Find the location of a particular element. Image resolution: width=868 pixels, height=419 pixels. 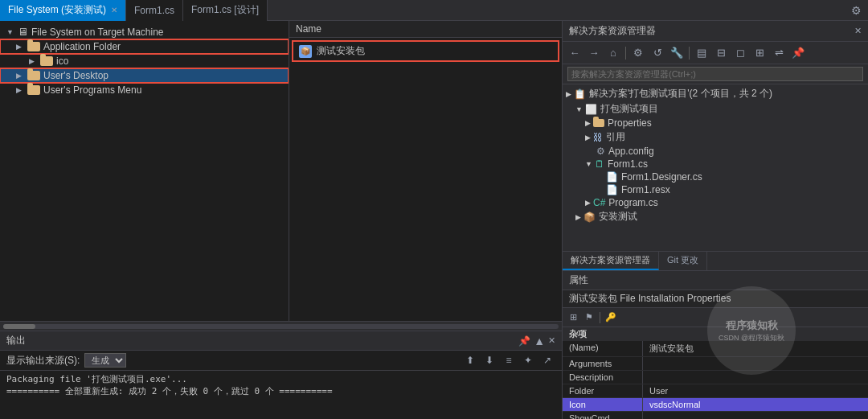

pin-icon: 📌 is located at coordinates (524, 341).